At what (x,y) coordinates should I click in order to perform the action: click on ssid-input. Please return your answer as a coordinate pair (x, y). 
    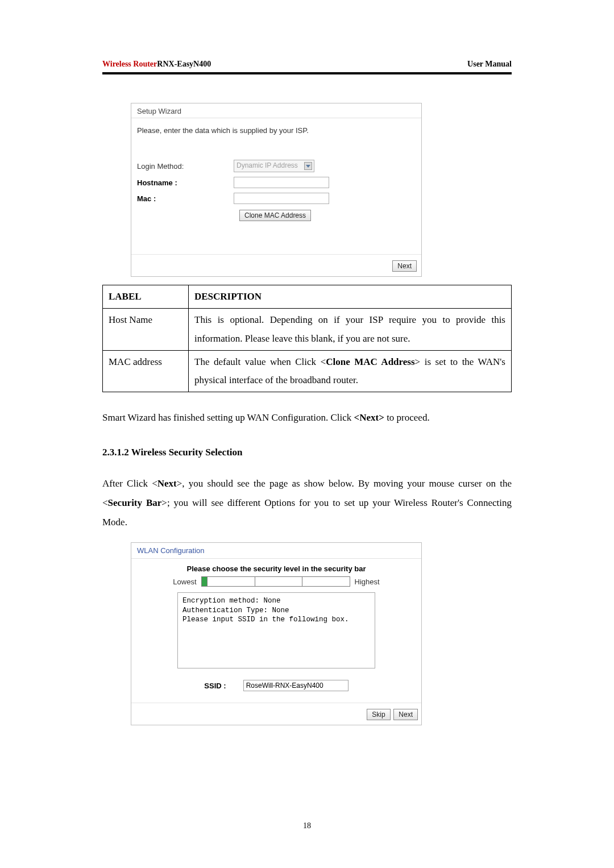
    Looking at the image, I should click on (296, 686).